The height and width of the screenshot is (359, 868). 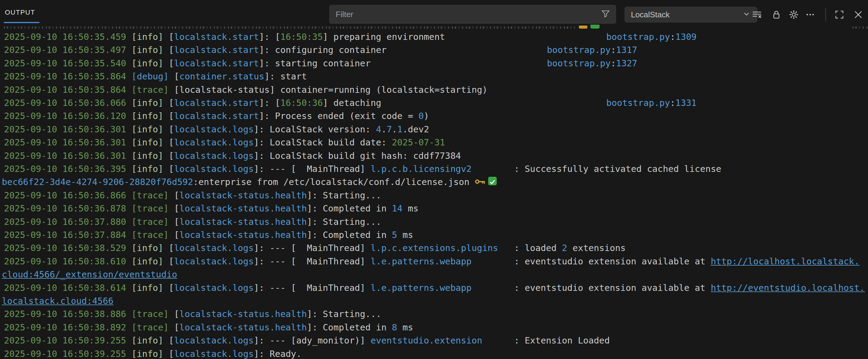 What do you see at coordinates (90, 274) in the screenshot?
I see `log-link: cloud:4566/_extension/eventstudio` at bounding box center [90, 274].